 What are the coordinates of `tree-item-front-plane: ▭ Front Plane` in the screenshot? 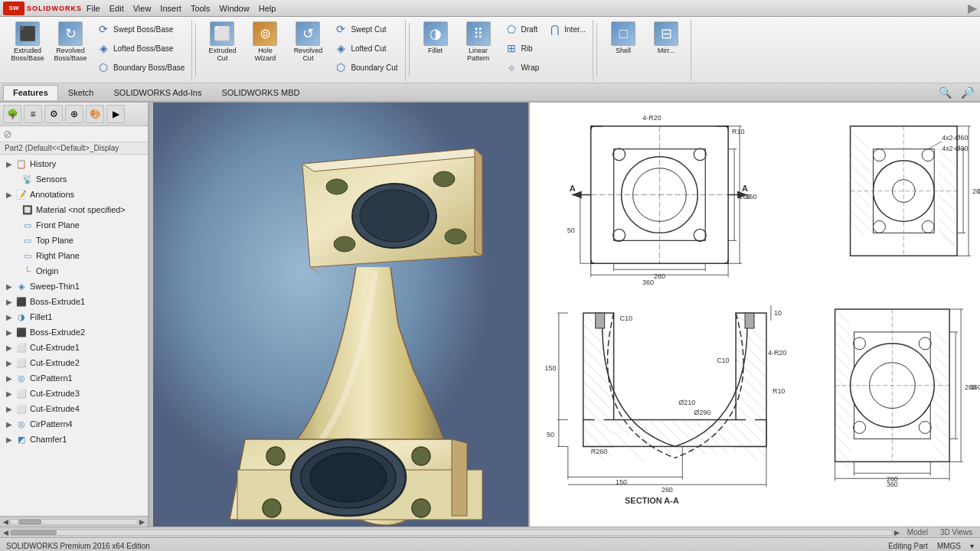 It's located at (74, 225).